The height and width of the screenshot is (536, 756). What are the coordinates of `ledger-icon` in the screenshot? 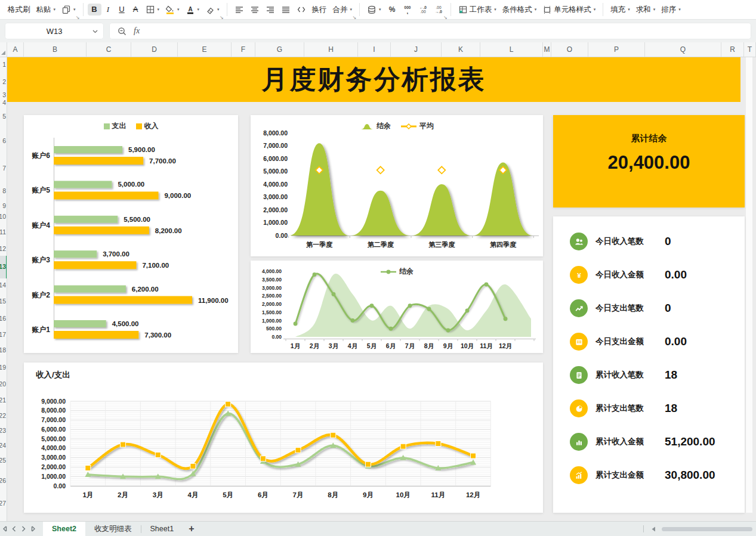 It's located at (579, 375).